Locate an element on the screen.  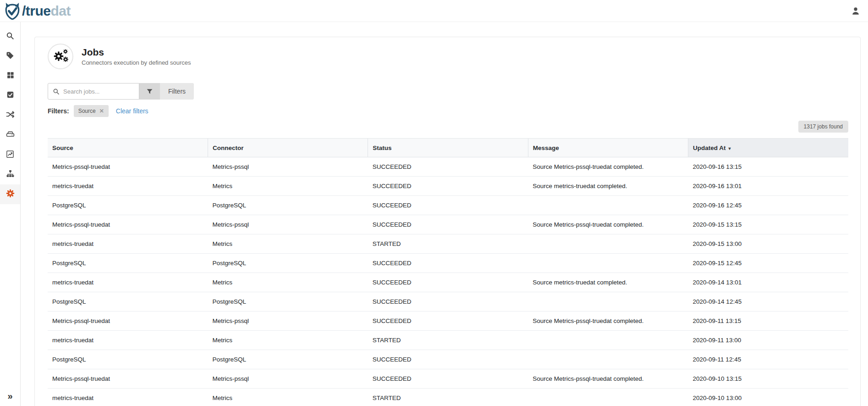
chip-remove-icon: ✕ is located at coordinates (102, 111).